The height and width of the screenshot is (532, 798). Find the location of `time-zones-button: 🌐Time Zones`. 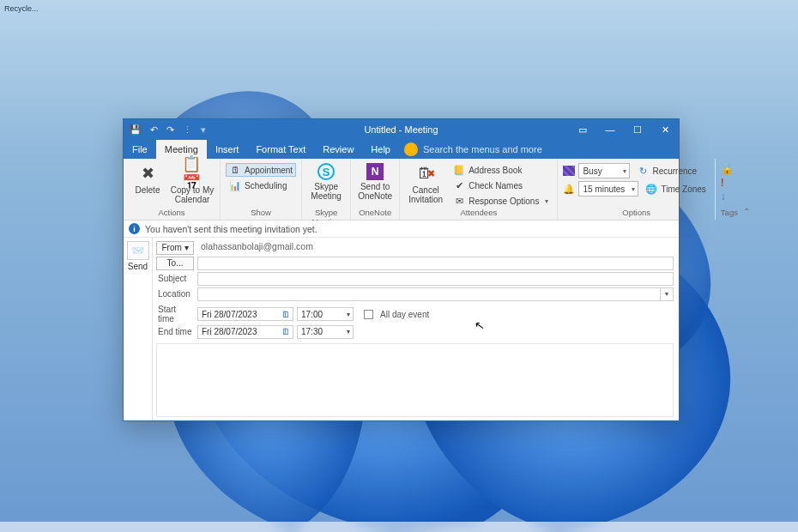

time-zones-button: 🌐Time Zones is located at coordinates (675, 189).